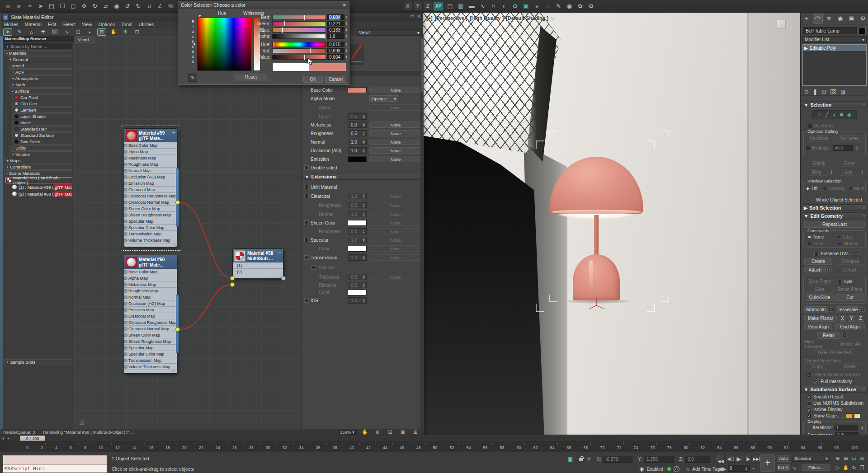 Image resolution: width=868 pixels, height=473 pixels. What do you see at coordinates (357, 159) in the screenshot?
I see `emission-color-swatch` at bounding box center [357, 159].